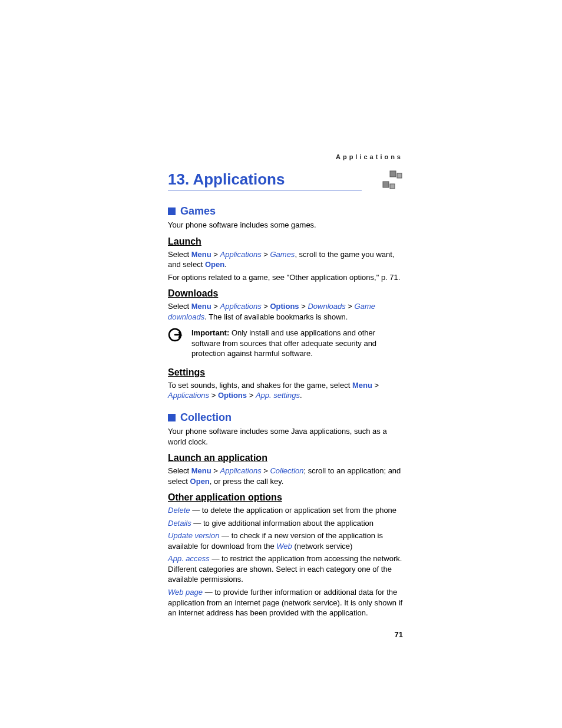 The height and width of the screenshot is (728, 562). What do you see at coordinates (282, 255) in the screenshot?
I see `games-label: Games` at bounding box center [282, 255].